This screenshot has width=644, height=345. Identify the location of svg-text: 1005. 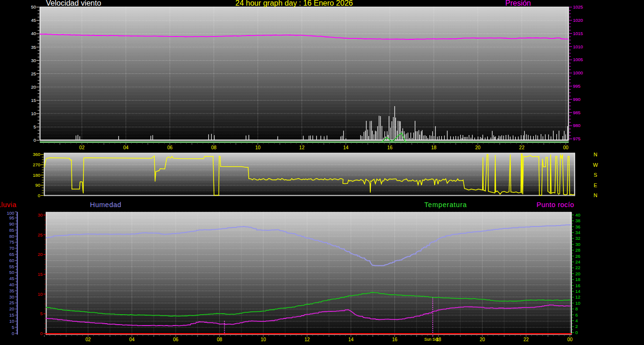
(578, 60).